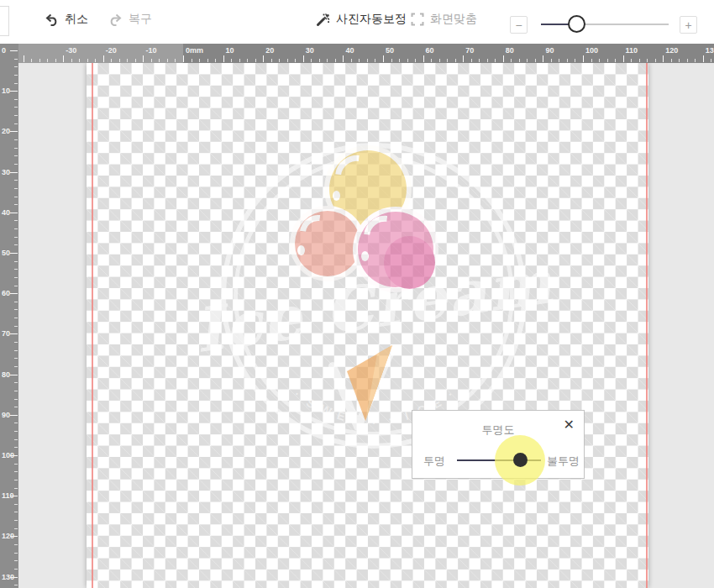  What do you see at coordinates (570, 425) in the screenshot?
I see `close-icon: ✕` at bounding box center [570, 425].